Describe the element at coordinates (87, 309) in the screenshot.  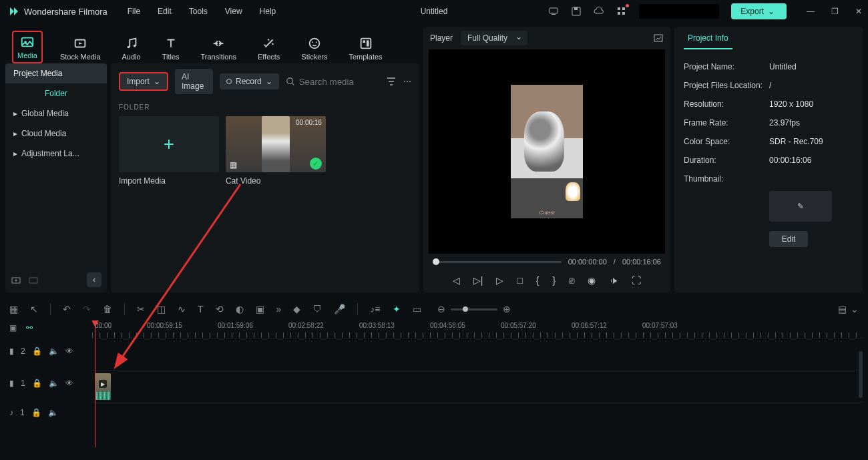
I see `redo-icon: ↷` at that location.